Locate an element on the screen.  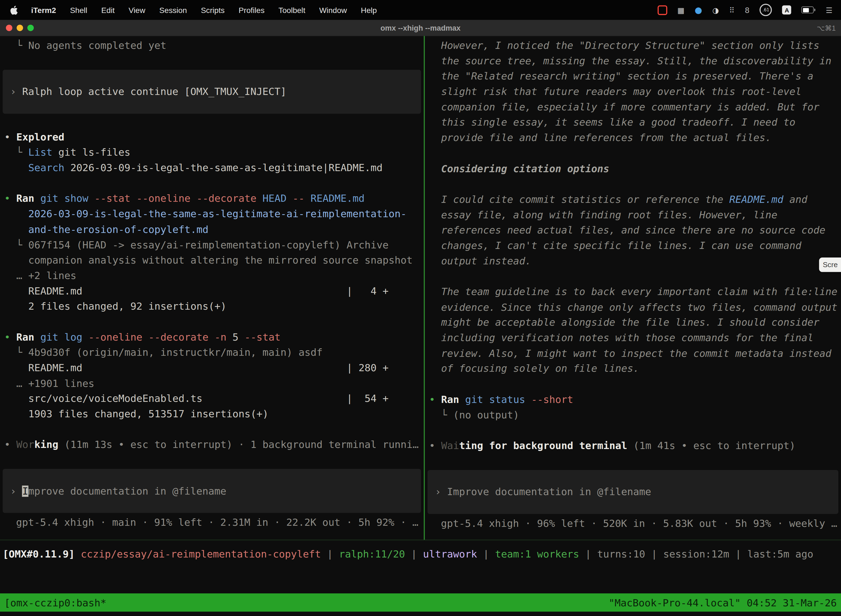
terminal-line: 2 files changed, 92 insertions(+) is located at coordinates (212, 307).